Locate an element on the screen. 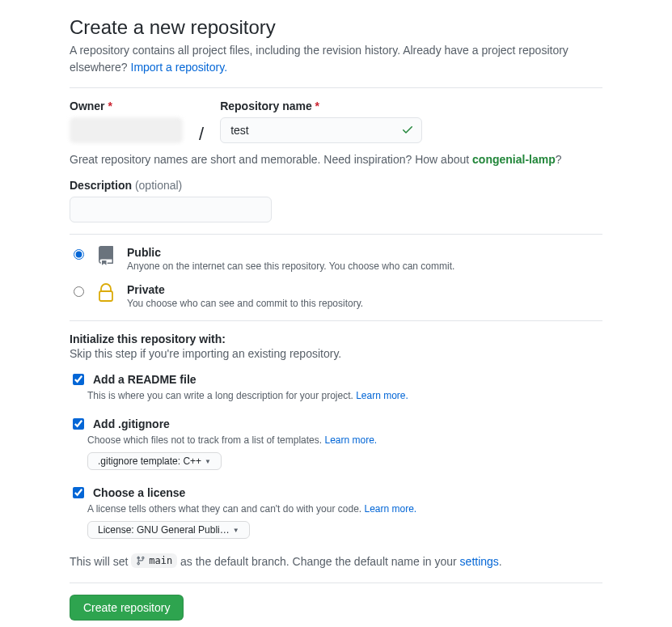 This screenshot has height=627, width=672. gitignore-template-selector: .gitignore template: C++ ▼ is located at coordinates (154, 461).